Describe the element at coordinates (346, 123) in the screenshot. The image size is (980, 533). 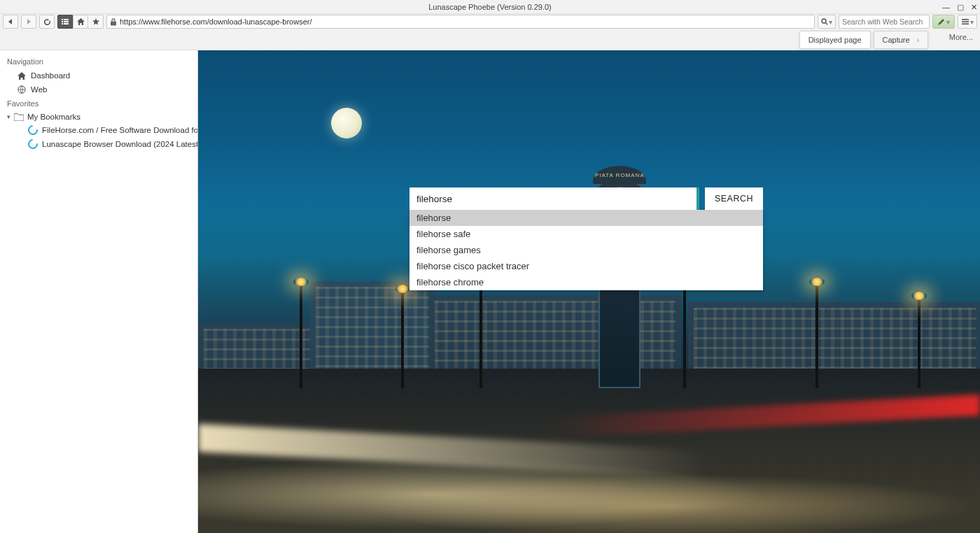
I see `bg-moon` at that location.